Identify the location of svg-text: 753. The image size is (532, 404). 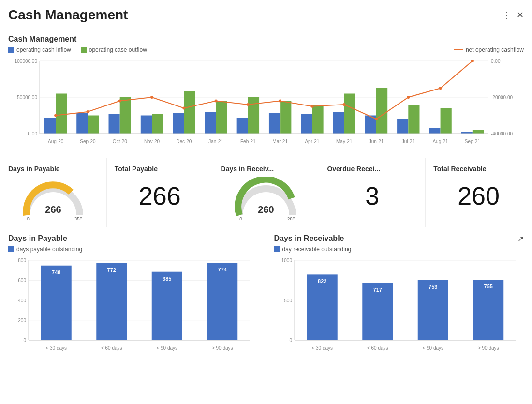
(433, 287).